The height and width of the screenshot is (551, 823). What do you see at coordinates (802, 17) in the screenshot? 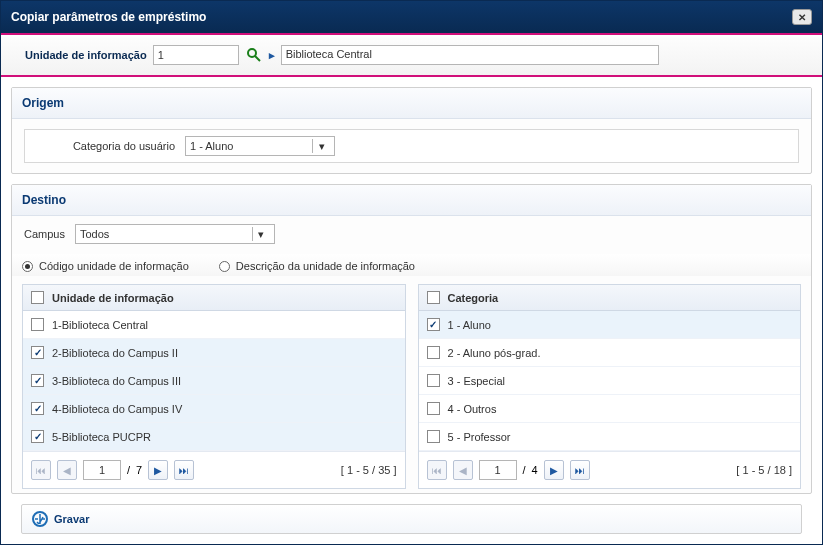
I see `close-button: ✕` at bounding box center [802, 17].